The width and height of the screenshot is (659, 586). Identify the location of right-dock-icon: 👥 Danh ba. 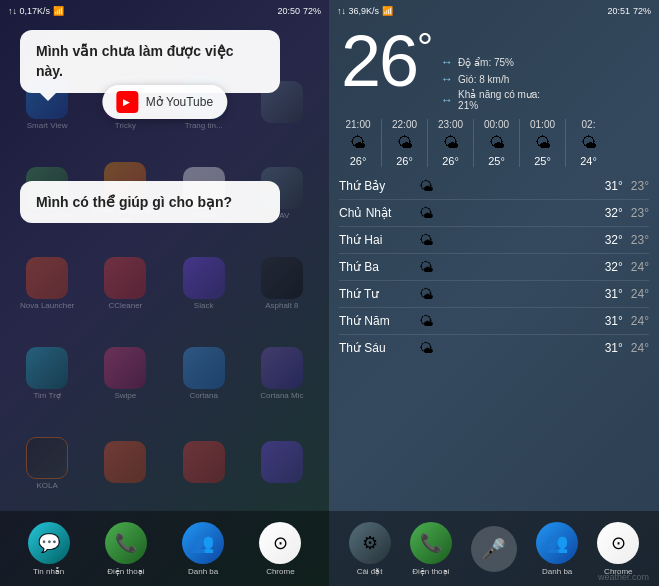
(557, 549).